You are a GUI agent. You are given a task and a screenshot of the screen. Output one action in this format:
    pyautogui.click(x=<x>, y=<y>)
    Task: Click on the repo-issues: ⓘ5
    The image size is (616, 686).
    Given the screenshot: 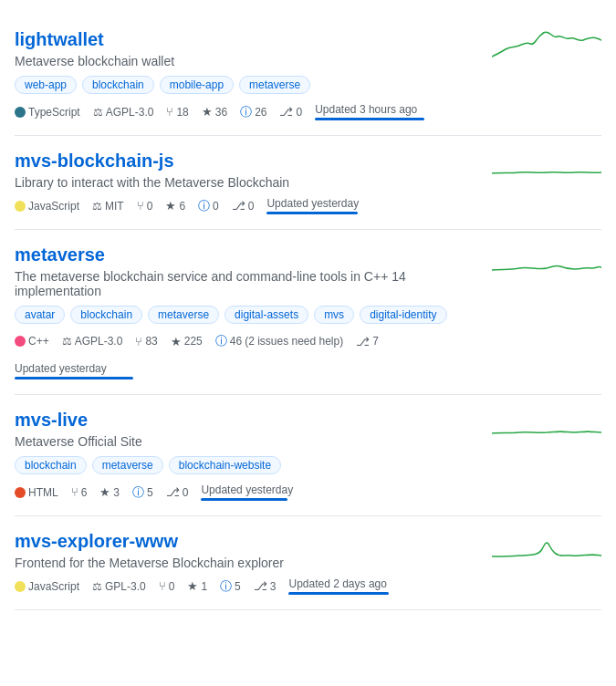 What is the action you would take?
    pyautogui.click(x=142, y=493)
    